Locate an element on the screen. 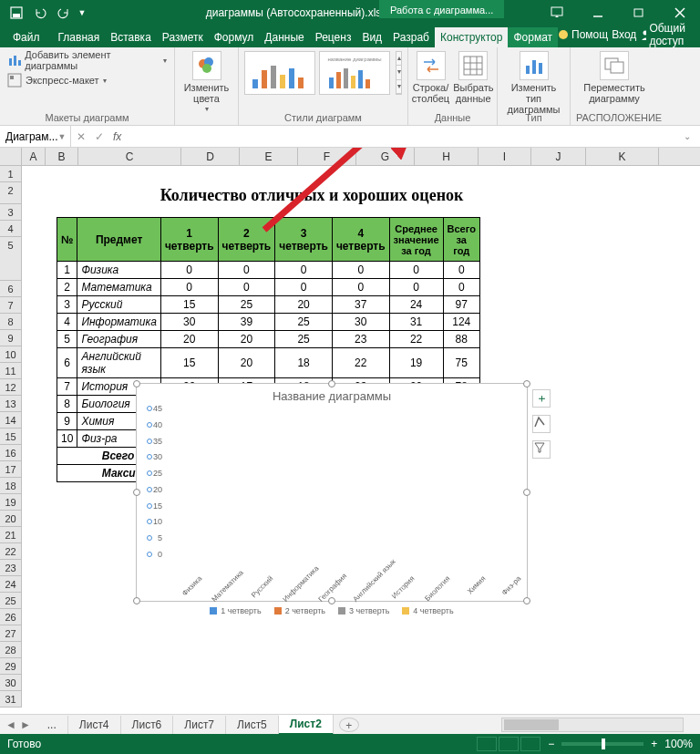 The image size is (700, 754). change-chart-type-button: Изменить тип диаграммы is located at coordinates (534, 83).